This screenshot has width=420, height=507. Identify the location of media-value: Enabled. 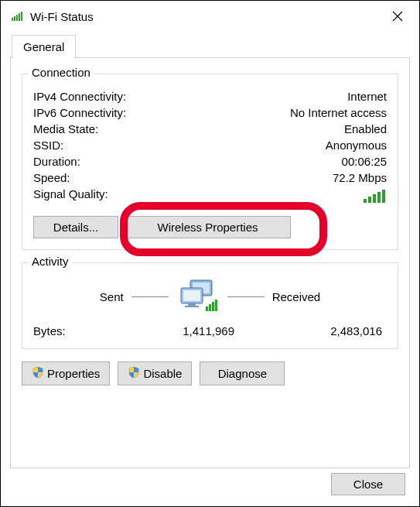
(365, 128).